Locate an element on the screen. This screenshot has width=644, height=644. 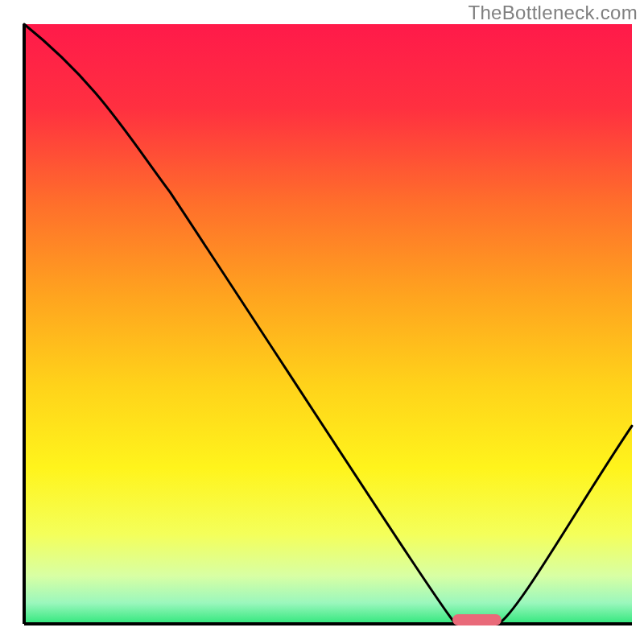
watermark-text: TheBottleneck.com is located at coordinates (552, 13).